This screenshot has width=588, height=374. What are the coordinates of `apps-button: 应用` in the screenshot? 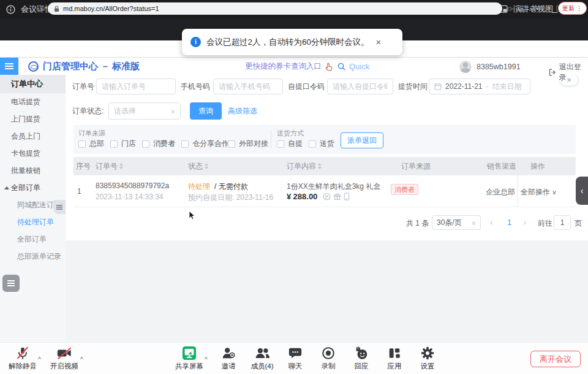 It's located at (394, 359).